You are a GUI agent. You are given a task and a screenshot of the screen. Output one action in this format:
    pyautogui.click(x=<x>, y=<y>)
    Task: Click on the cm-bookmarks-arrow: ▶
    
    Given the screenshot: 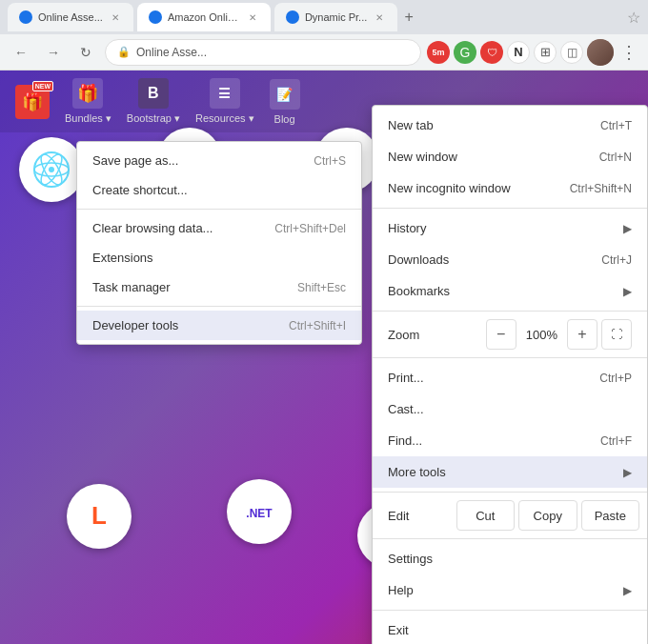 What is the action you would take?
    pyautogui.click(x=627, y=292)
    